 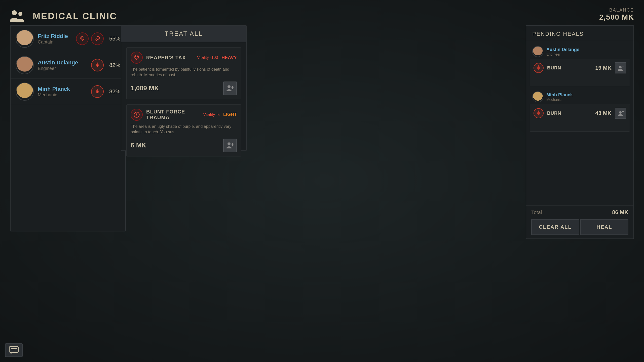 What do you see at coordinates (207, 58) in the screenshot?
I see `ailment-vitality: Vitality -100` at bounding box center [207, 58].